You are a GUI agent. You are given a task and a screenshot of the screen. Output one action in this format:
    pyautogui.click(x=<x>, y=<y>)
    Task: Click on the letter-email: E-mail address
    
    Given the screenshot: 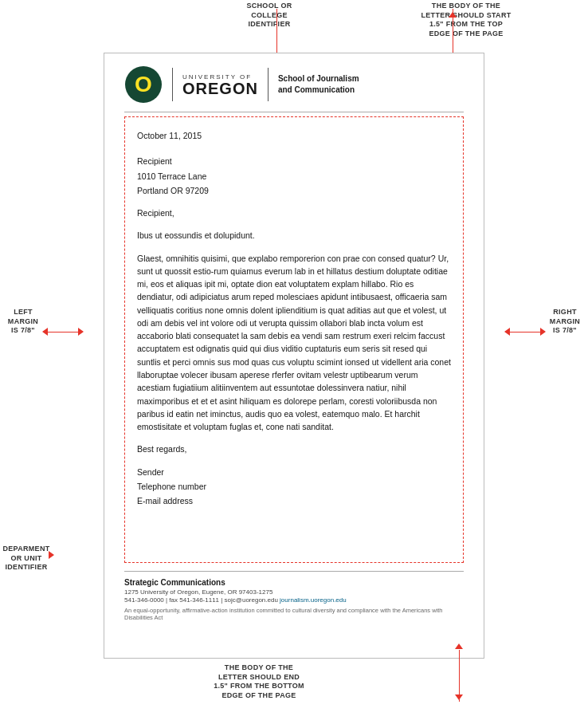 What is the action you would take?
    pyautogui.click(x=294, y=501)
    